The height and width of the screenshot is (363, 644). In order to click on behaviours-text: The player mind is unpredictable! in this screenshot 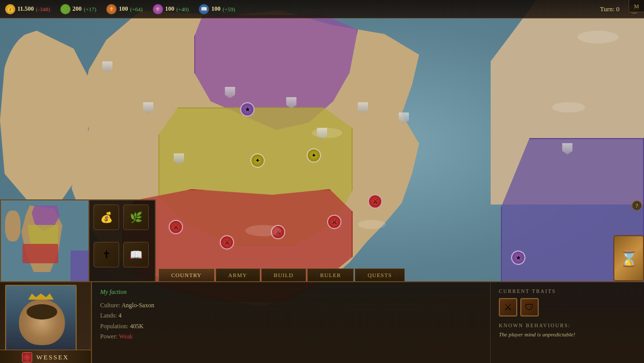, I will do `click(567, 334)`.